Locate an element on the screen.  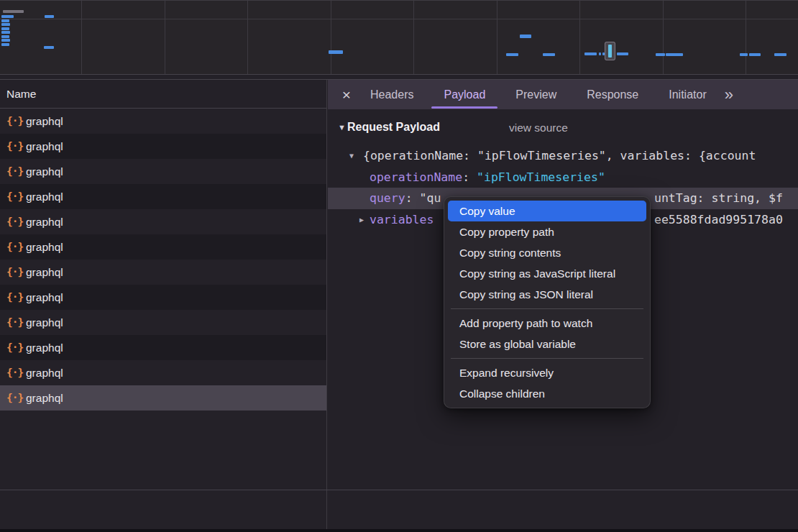
details-tabbar: × Headers Payload Preview Response Initi… is located at coordinates (563, 95).